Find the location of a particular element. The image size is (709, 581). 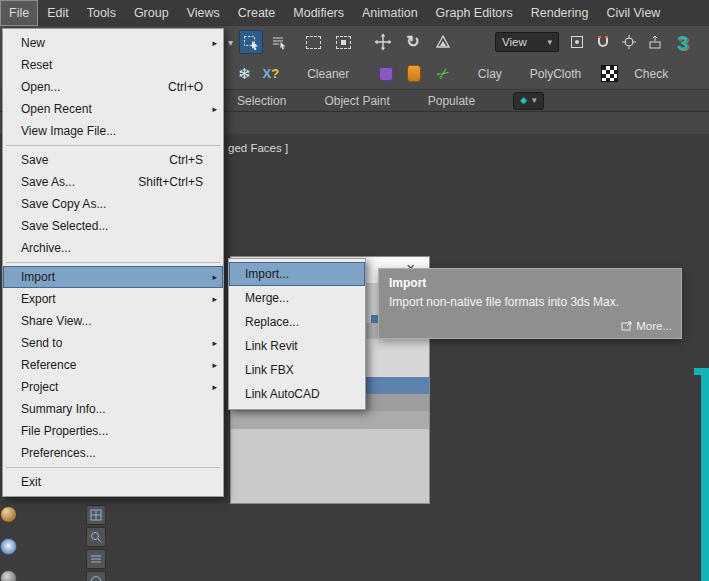

select-and-rotate-button: ↻ is located at coordinates (413, 42).